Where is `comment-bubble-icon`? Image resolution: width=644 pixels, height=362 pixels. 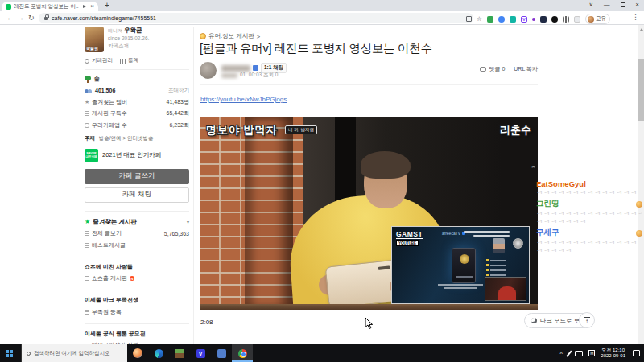 comment-bubble-icon is located at coordinates (483, 69).